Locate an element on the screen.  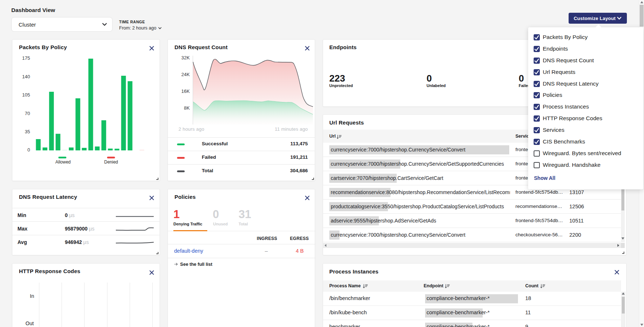
svg-text: 24K is located at coordinates (186, 74).